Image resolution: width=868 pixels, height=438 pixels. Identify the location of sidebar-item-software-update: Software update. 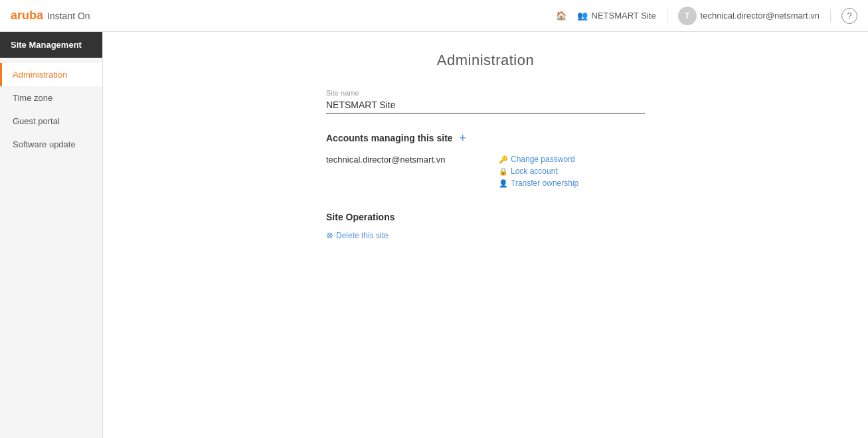
(51, 145).